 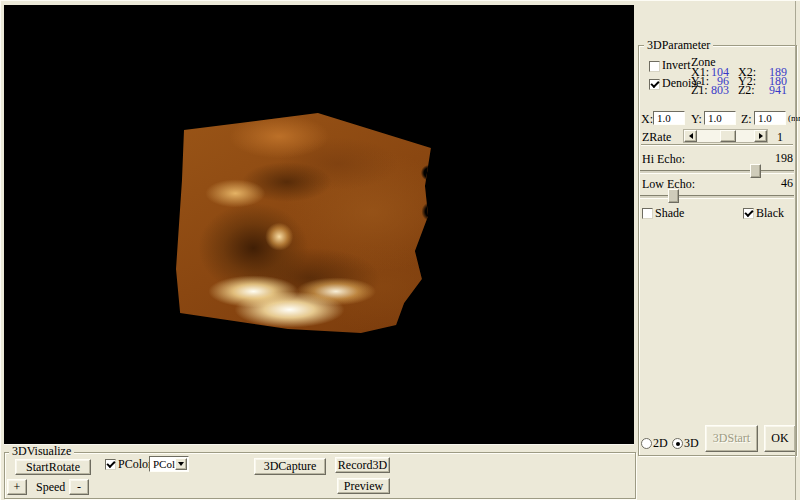 I want to click on pcolor-combobox: PColor, so click(x=169, y=464).